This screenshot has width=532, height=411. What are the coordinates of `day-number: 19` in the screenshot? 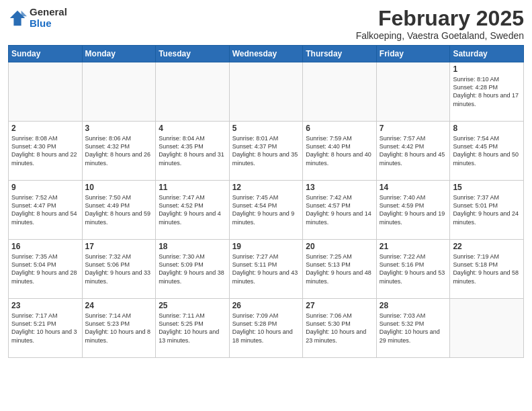 It's located at (266, 246).